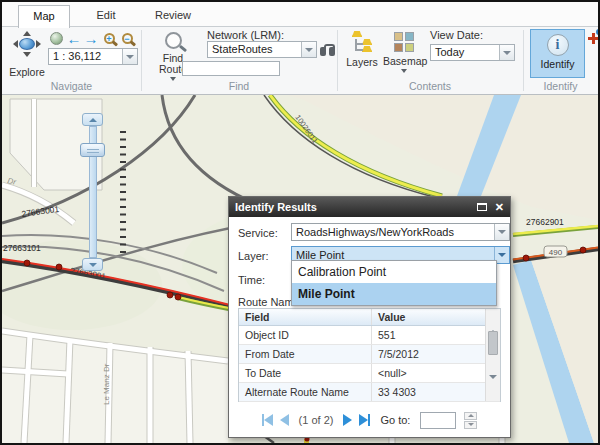 This screenshot has height=445, width=600. What do you see at coordinates (482, 207) in the screenshot?
I see `maximize-icon` at bounding box center [482, 207].